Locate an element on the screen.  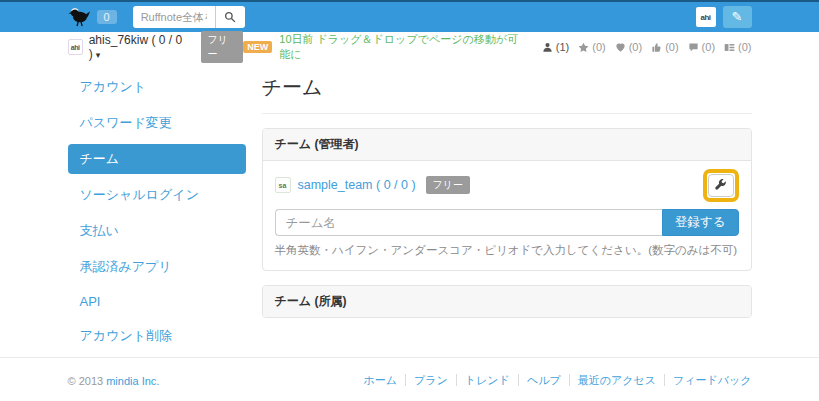
top-navbar: 0 ahi ✎ is located at coordinates (410, 16).